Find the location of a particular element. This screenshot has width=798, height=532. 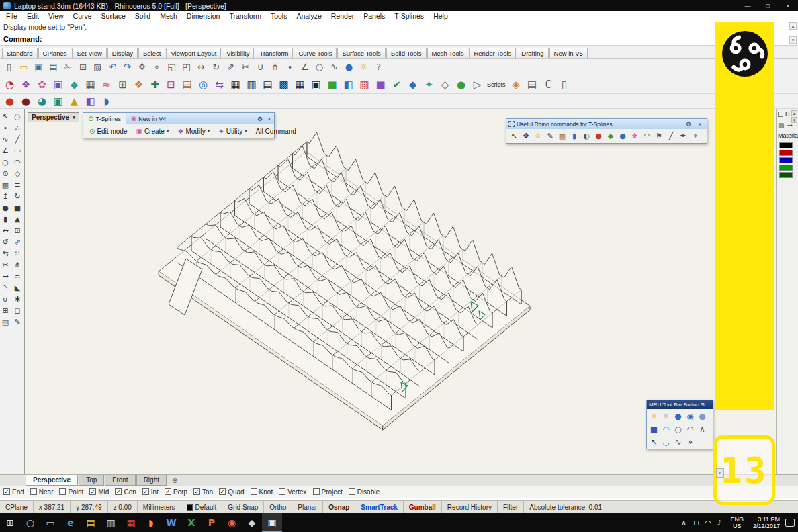

minimize-button: — is located at coordinates (748, 5).